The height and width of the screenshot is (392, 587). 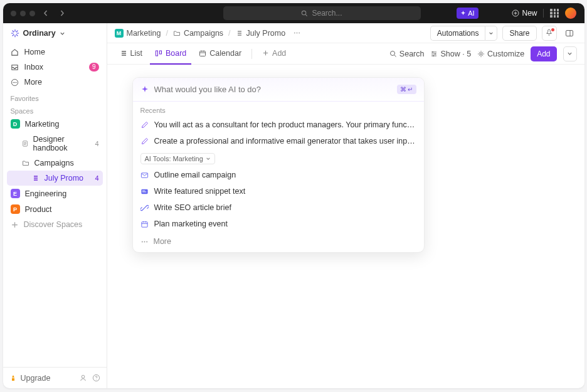 What do you see at coordinates (36, 378) in the screenshot?
I see `upgrade-button: Upgrade` at bounding box center [36, 378].